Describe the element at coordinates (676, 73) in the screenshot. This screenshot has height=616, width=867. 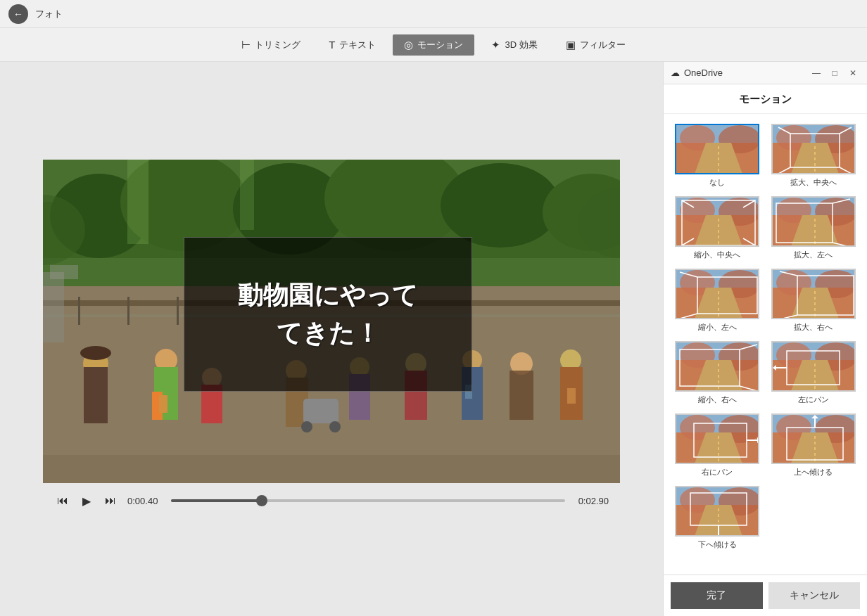
I see `onedrive-icon: ☁` at that location.